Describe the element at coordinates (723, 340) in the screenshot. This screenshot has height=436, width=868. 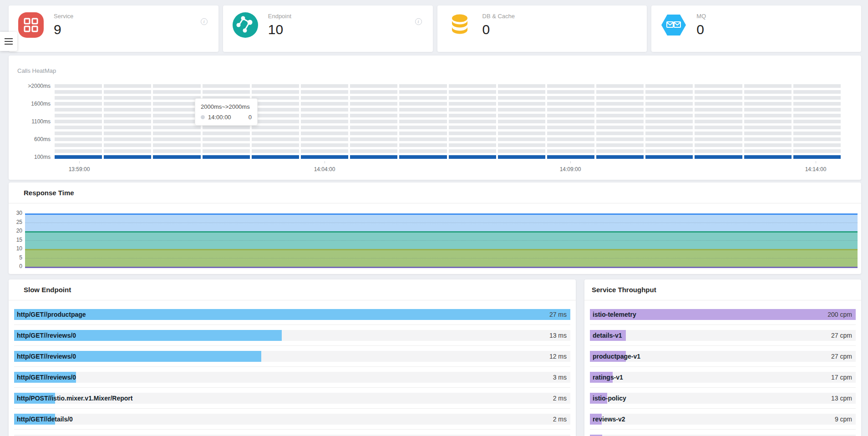
I see `list-item: details-v127 cpm` at that location.